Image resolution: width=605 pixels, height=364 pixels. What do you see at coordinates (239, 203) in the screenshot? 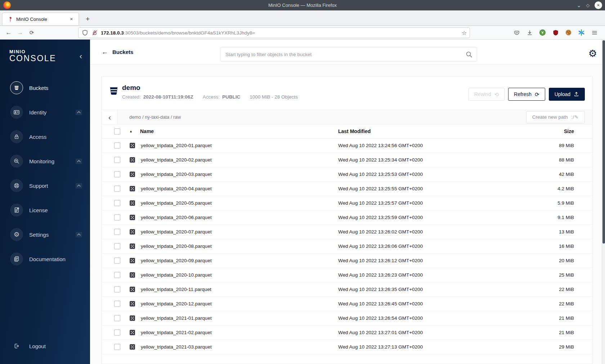
I see `object-name: yellow_tripdata_2020-05.parquet` at bounding box center [239, 203].